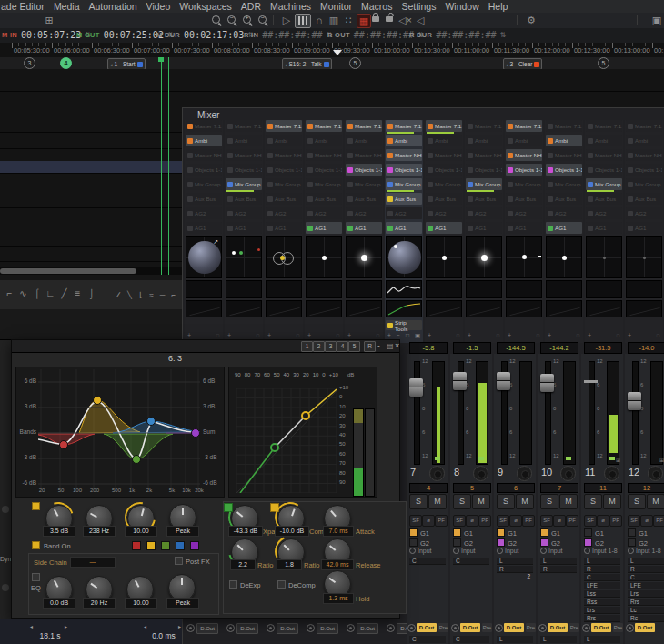  What do you see at coordinates (338, 599) in the screenshot?
I see `hold-value: 1.3 ms` at bounding box center [338, 599].